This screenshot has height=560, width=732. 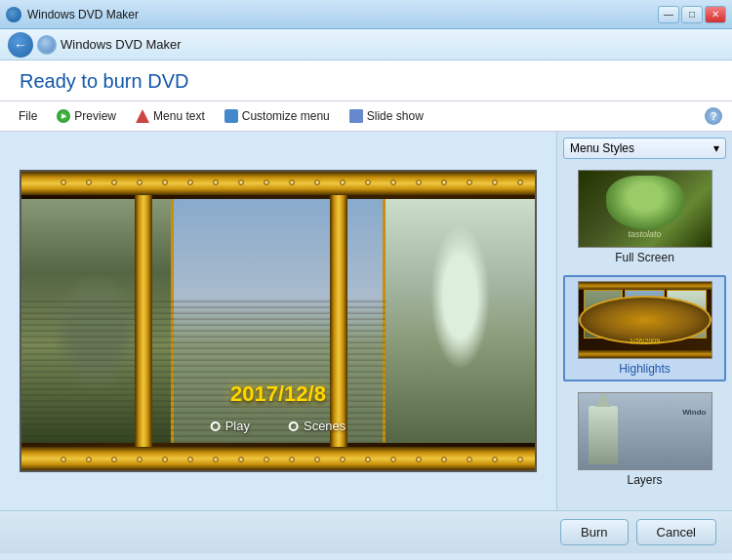 I want to click on chevron-down-icon: ▾, so click(x=716, y=148).